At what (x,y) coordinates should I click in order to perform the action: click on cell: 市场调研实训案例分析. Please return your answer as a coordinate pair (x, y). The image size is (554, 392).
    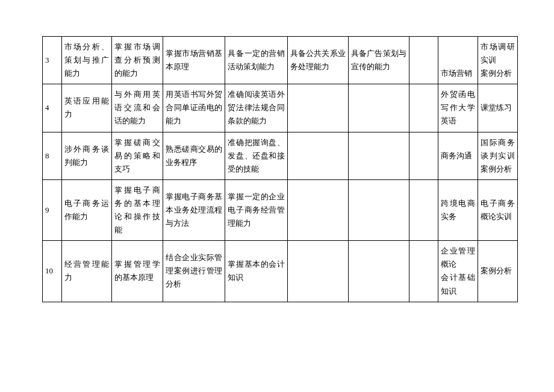
    Looking at the image, I should click on (497, 60).